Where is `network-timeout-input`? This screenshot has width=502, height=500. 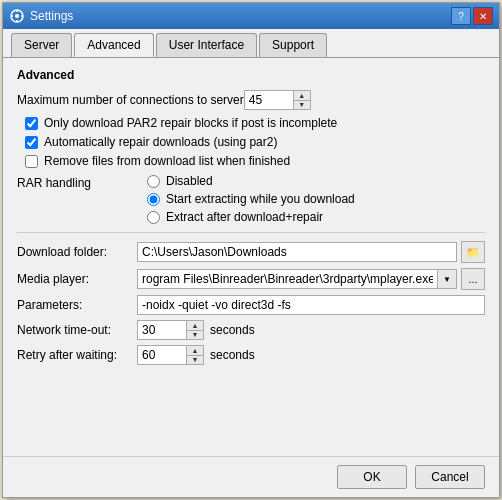 network-timeout-input is located at coordinates (162, 330).